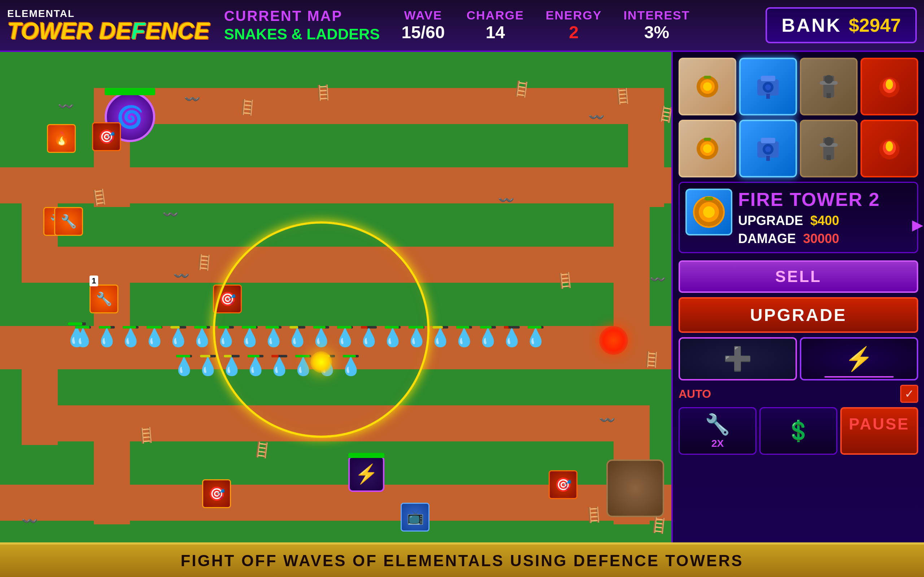 Image resolution: width=924 pixels, height=577 pixels. I want to click on snake-3: 〰️, so click(596, 117).